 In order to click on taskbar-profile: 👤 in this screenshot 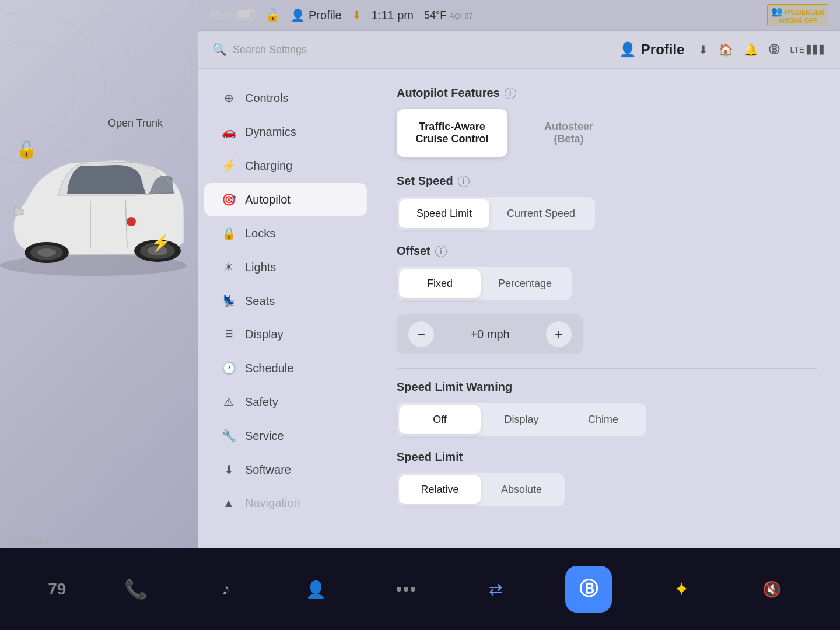, I will do `click(316, 589)`.